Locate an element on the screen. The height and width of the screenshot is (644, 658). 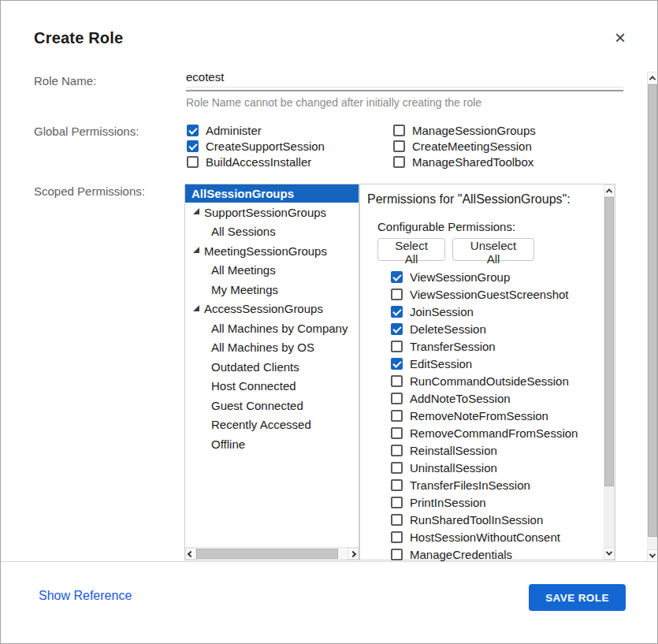
role-name-field: ecotest Role Name cannot be changed afte… is located at coordinates (405, 90).